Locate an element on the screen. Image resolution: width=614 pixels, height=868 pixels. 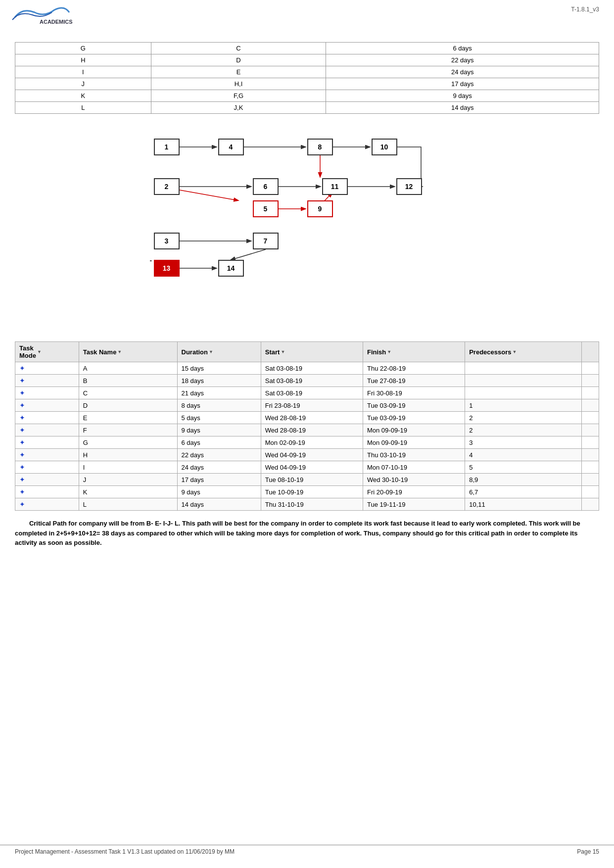
predecessors-cell: 5 is located at coordinates (523, 467).